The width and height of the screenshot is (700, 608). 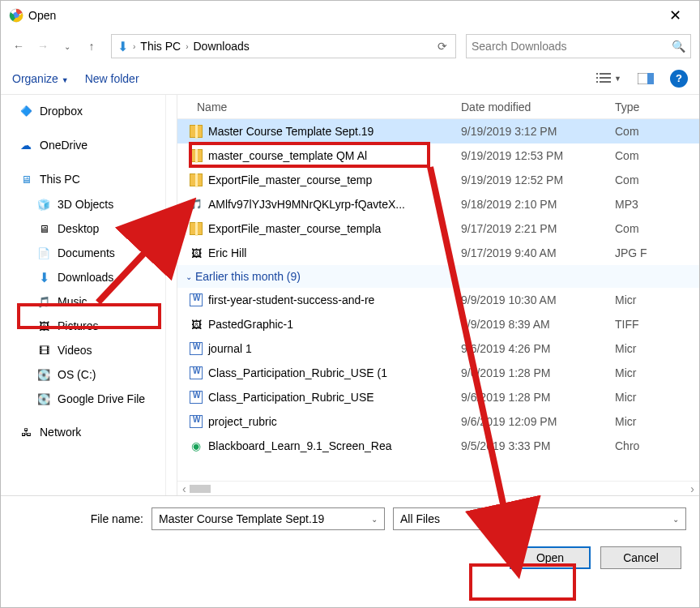 What do you see at coordinates (268, 519) in the screenshot?
I see `filename-combo: Master Course Template Sept.19 ⌄` at bounding box center [268, 519].